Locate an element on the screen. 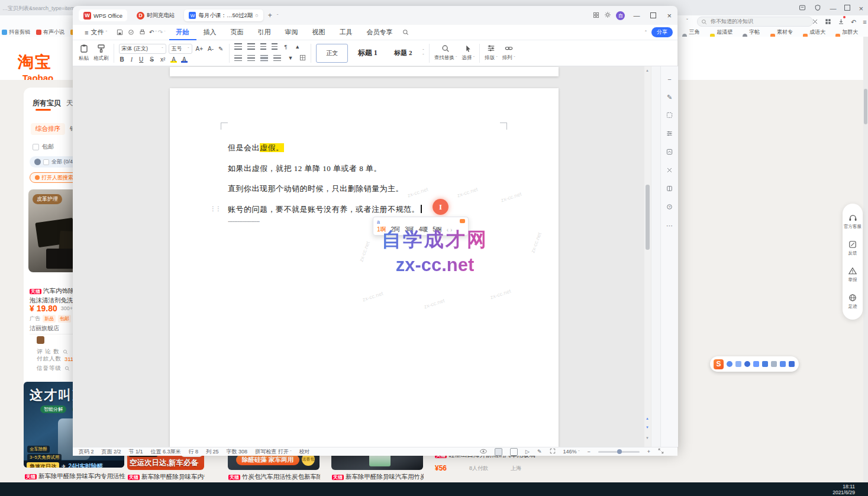 This screenshot has width=868, height=496. next-page-icon: ▼ is located at coordinates (647, 427).